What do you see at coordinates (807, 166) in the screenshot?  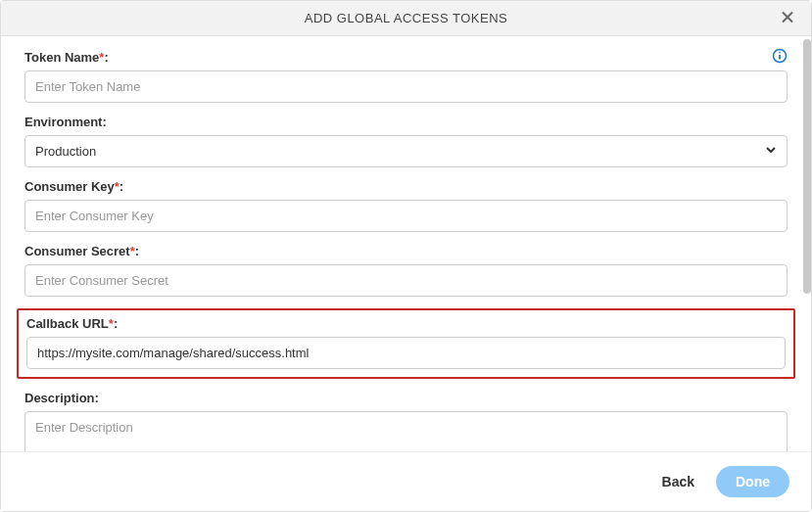 I see `scrollbar` at bounding box center [807, 166].